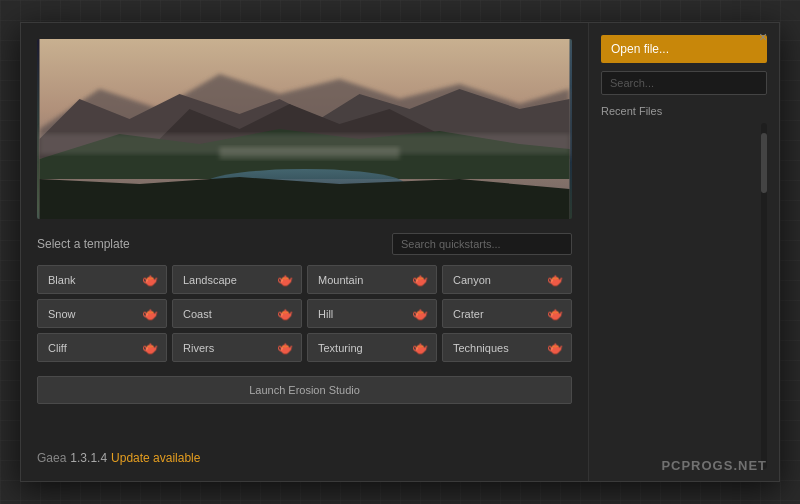 The width and height of the screenshot is (800, 504). I want to click on template-btn-hill: Hill🫖, so click(372, 314).